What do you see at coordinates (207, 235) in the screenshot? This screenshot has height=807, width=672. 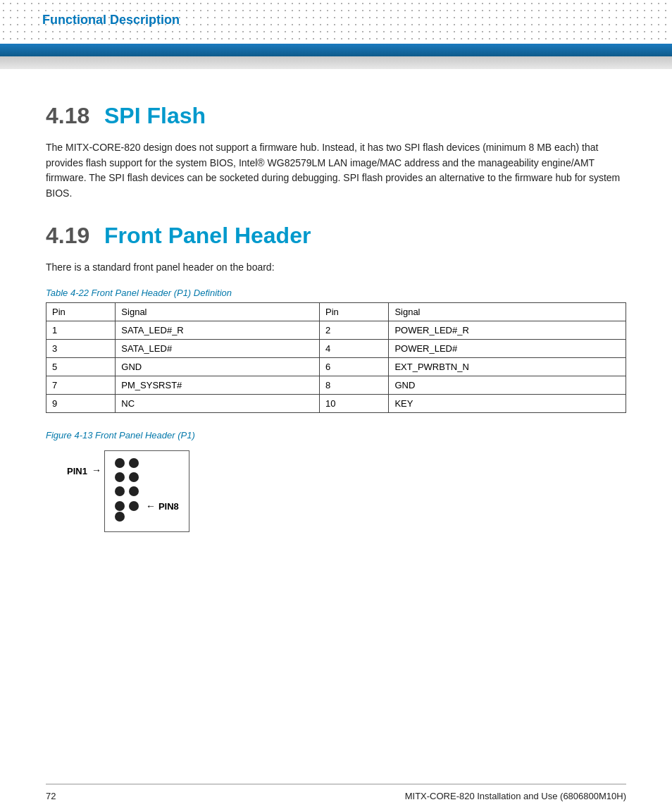 I see `section-4-19-title: Front Panel Header` at bounding box center [207, 235].